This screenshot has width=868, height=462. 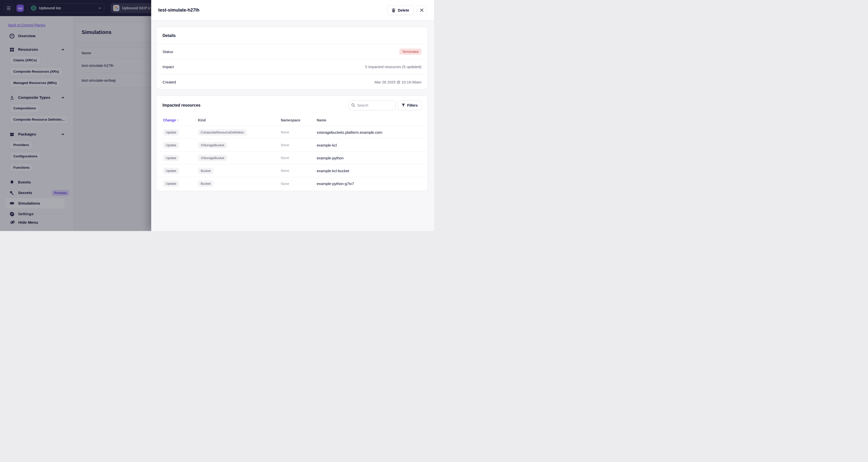 I want to click on delete-button-label: Delete, so click(x=404, y=10).